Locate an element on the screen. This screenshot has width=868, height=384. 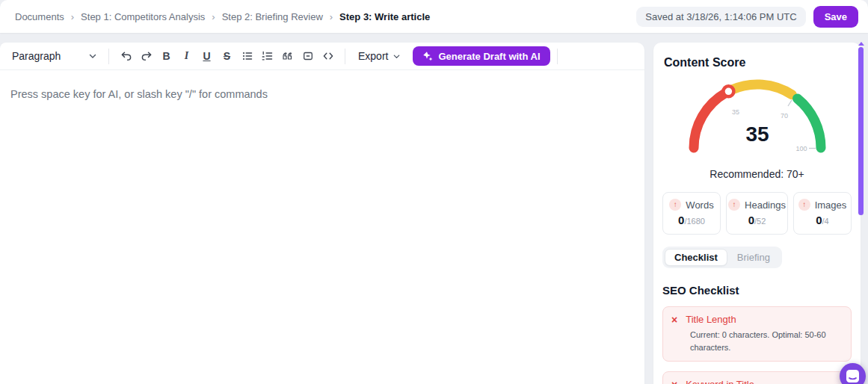
breadcrumb-documents: Documents is located at coordinates (40, 16).